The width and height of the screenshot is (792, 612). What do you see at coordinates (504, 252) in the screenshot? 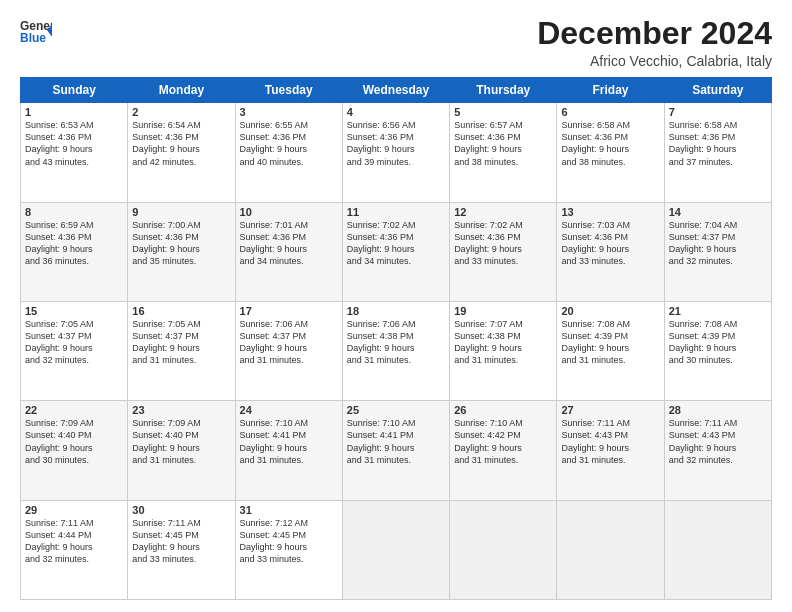
I see `calendar-cell: 12Sunrise: 7:02 AM Sunset: 4:36 PM Dayli…` at bounding box center [504, 252].